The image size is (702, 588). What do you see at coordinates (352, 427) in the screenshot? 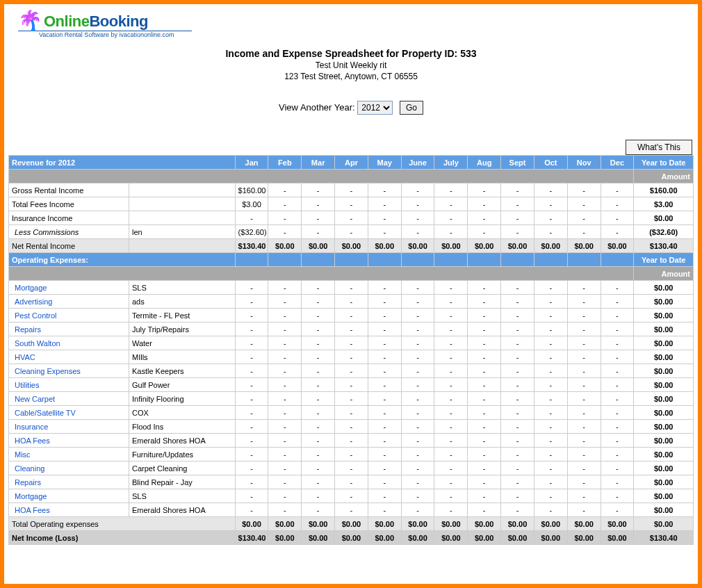
I see `table-row: InsuranceFlood Ins------------$0.00` at bounding box center [352, 427].